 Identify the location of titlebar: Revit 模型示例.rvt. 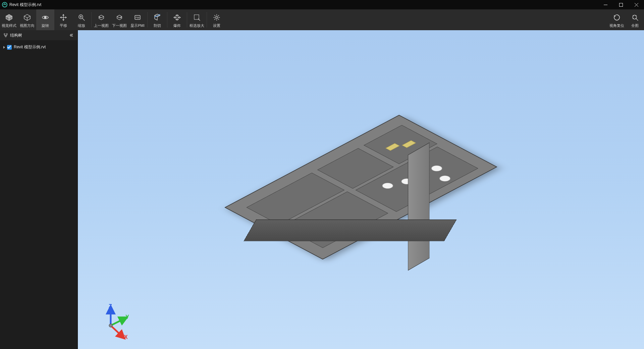
(322, 5).